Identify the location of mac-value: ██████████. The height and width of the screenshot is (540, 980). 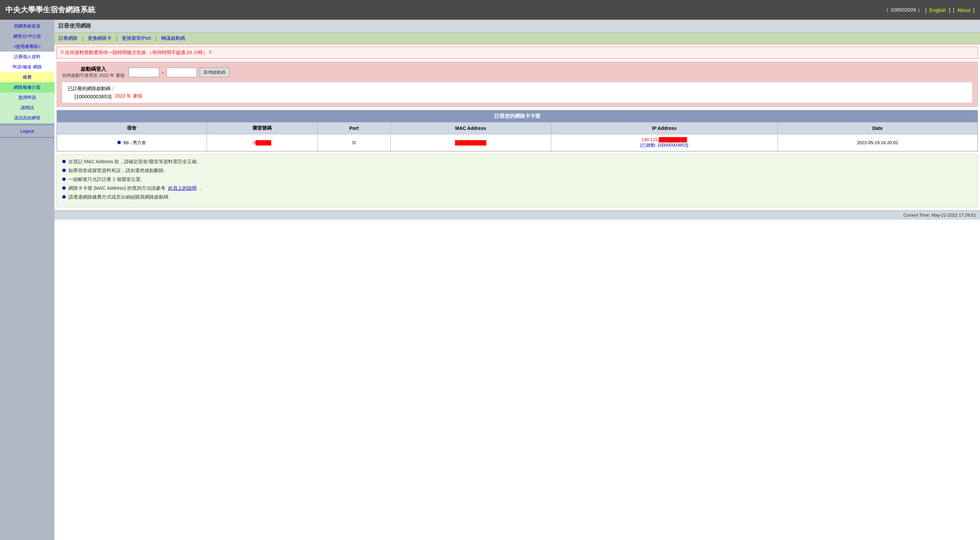
(471, 143).